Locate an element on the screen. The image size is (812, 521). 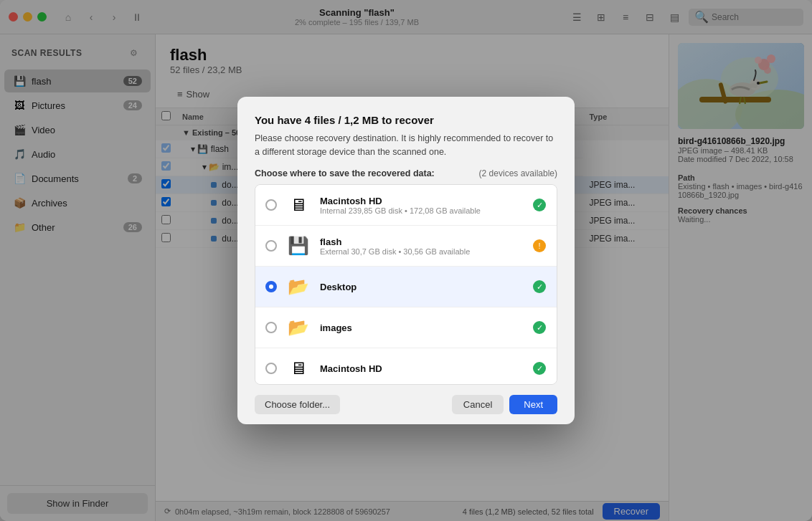
desktop-icon: 📂 is located at coordinates (298, 287).